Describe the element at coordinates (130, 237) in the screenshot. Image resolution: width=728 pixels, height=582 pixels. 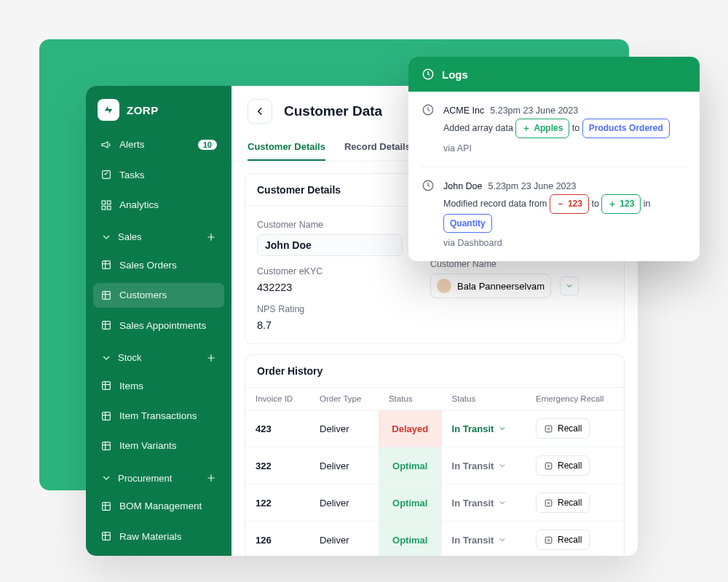
I see `sidebar-group-label: Sales` at that location.